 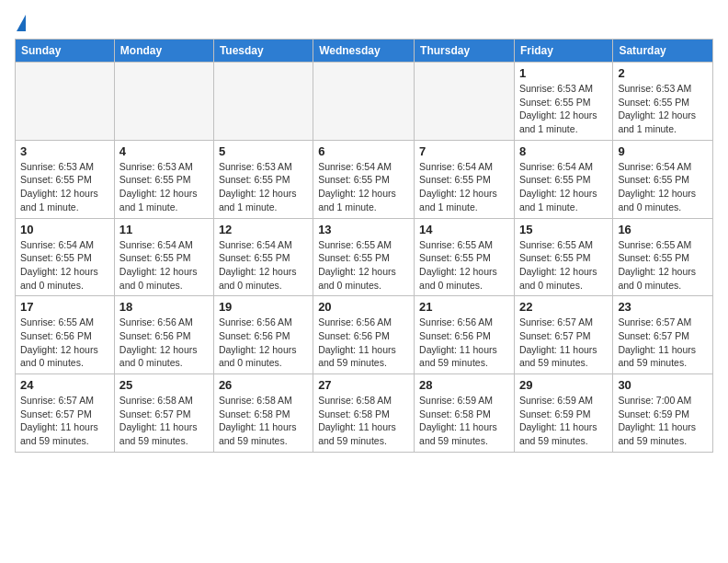 I want to click on calendar-cell: 1Sunrise: 6:53 AM Sunset: 6:55 PM Daylig…, so click(x=563, y=101).